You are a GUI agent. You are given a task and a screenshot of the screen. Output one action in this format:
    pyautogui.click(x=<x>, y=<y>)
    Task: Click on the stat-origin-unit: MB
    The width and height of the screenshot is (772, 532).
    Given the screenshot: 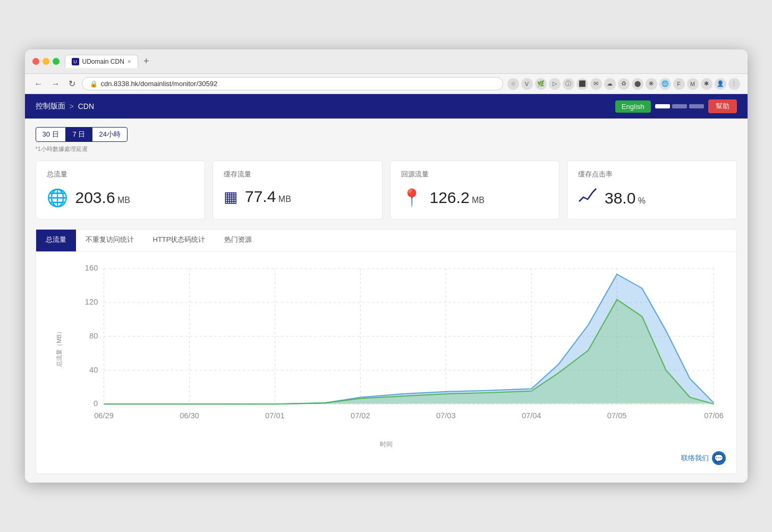 What is the action you would take?
    pyautogui.click(x=478, y=200)
    